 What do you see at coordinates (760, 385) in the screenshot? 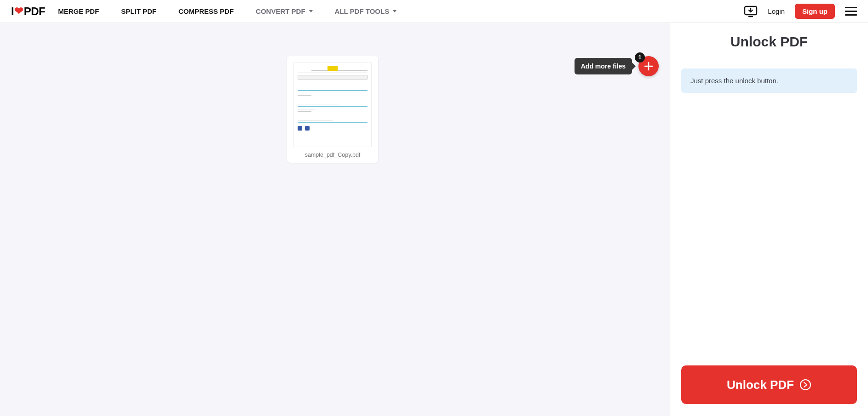
I see `unlock-label: Unlock PDF` at bounding box center [760, 385].